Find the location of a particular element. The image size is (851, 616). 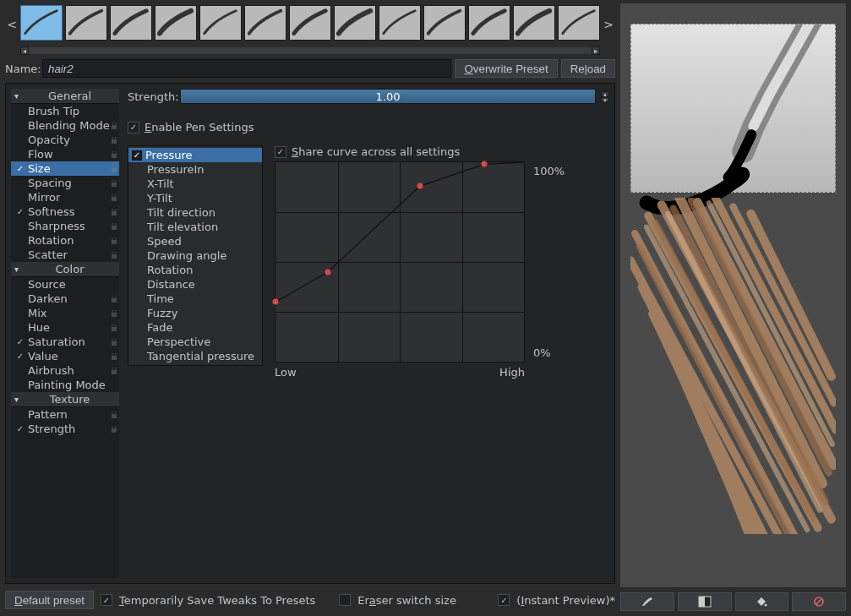

sidebar-section-header: ▾Texture is located at coordinates (65, 400).